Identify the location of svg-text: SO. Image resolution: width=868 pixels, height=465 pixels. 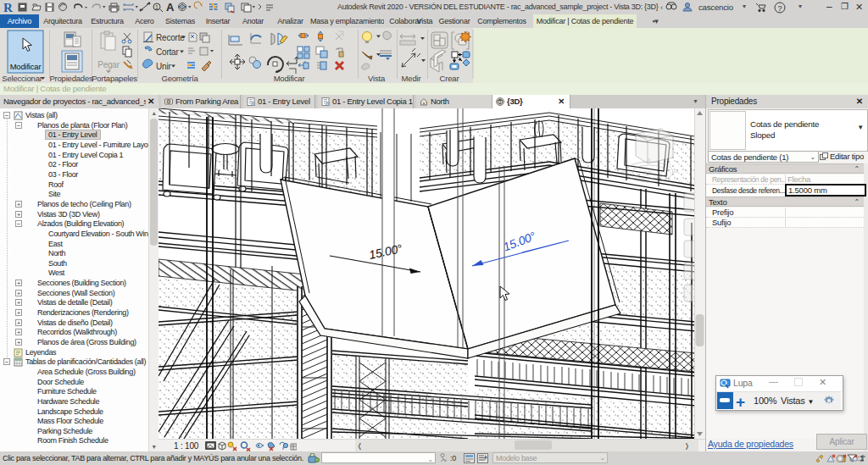
(648, 173).